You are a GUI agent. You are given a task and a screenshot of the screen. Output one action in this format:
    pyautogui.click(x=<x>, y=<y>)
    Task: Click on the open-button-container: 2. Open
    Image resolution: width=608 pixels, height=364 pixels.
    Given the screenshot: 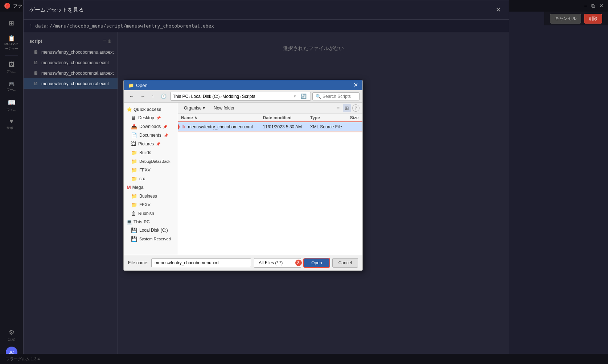 What is the action you would take?
    pyautogui.click(x=316, y=263)
    